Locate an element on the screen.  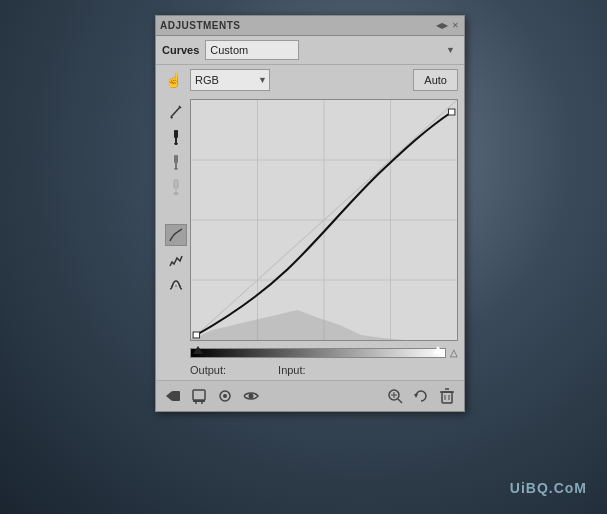
curve-tool is located at coordinates (176, 235).